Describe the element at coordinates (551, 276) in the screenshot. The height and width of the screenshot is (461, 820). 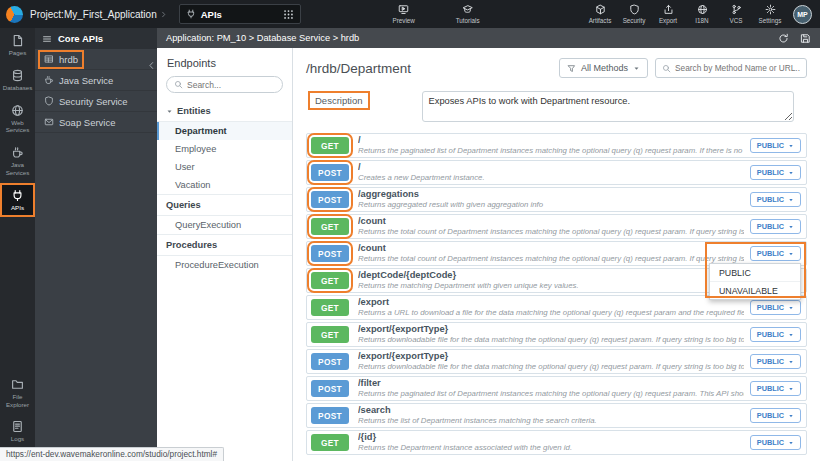
I see `endpoint-path: /deptCode/{deptCode}` at that location.